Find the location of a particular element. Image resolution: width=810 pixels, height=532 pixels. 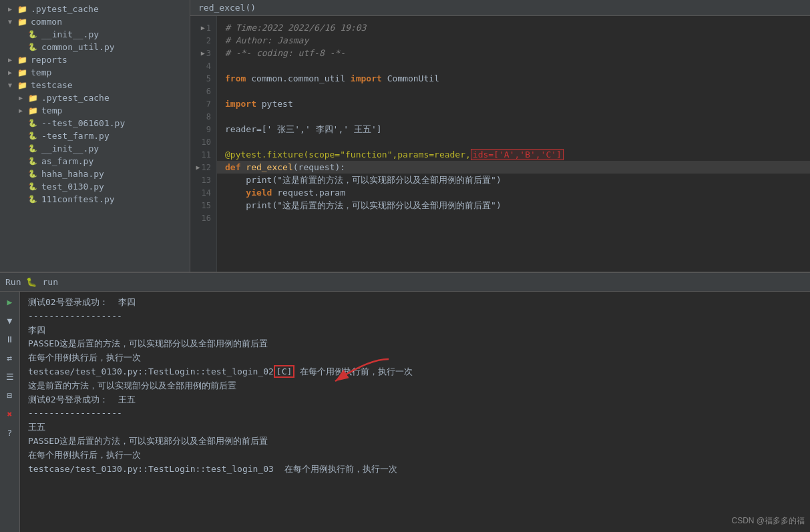

token-line1: # Time:2022 2022/6/16 19:03 is located at coordinates (295, 28).